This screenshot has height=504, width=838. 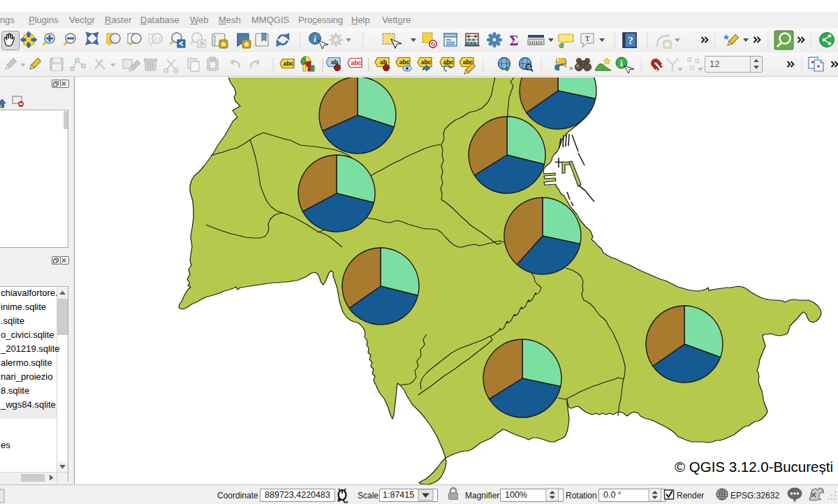 What do you see at coordinates (754, 466) in the screenshot?
I see `svg-text: © QGIS 3.12.0-București` at bounding box center [754, 466].